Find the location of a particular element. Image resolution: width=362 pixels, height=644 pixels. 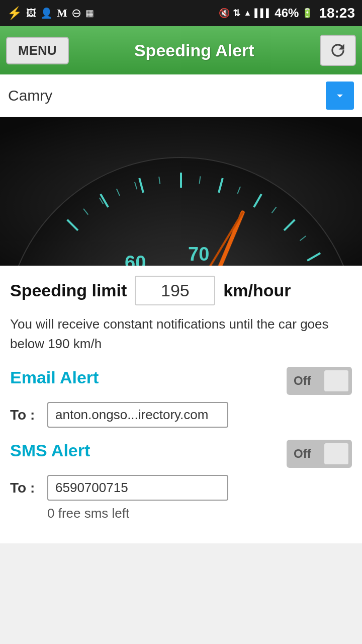

sd-icon: ▦ is located at coordinates (89, 13).